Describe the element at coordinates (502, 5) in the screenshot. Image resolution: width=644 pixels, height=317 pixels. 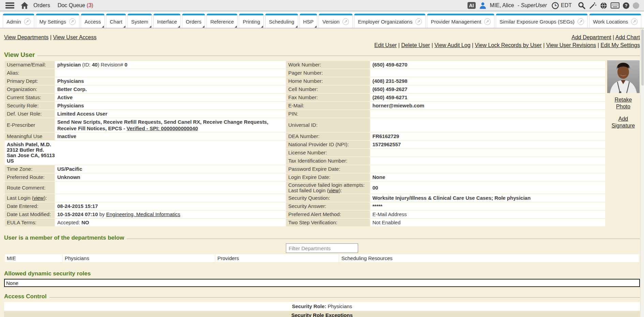
I see `current-user-name: MIE, Alice` at that location.